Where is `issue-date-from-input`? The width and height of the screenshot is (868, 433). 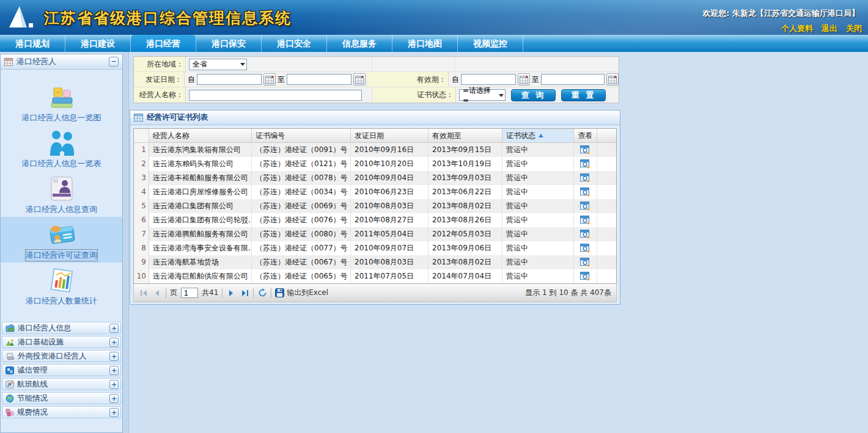
issue-date-from-input is located at coordinates (229, 79).